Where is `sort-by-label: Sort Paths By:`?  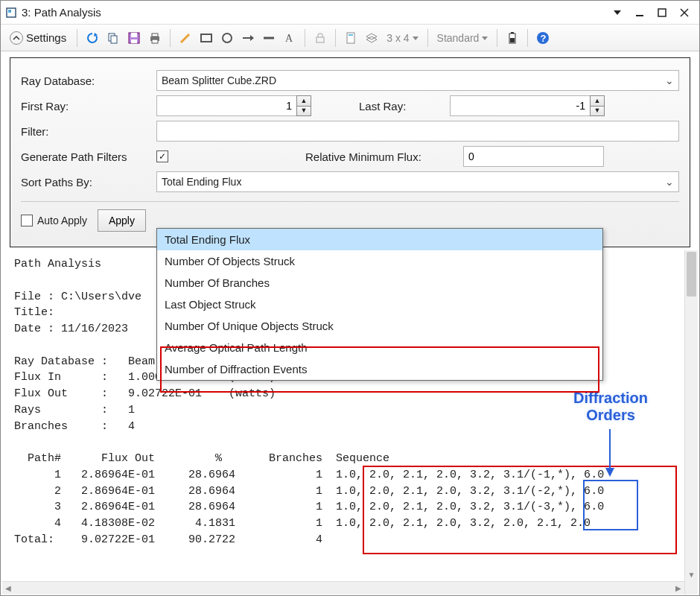
sort-by-label: Sort Paths By: is located at coordinates (84, 182).